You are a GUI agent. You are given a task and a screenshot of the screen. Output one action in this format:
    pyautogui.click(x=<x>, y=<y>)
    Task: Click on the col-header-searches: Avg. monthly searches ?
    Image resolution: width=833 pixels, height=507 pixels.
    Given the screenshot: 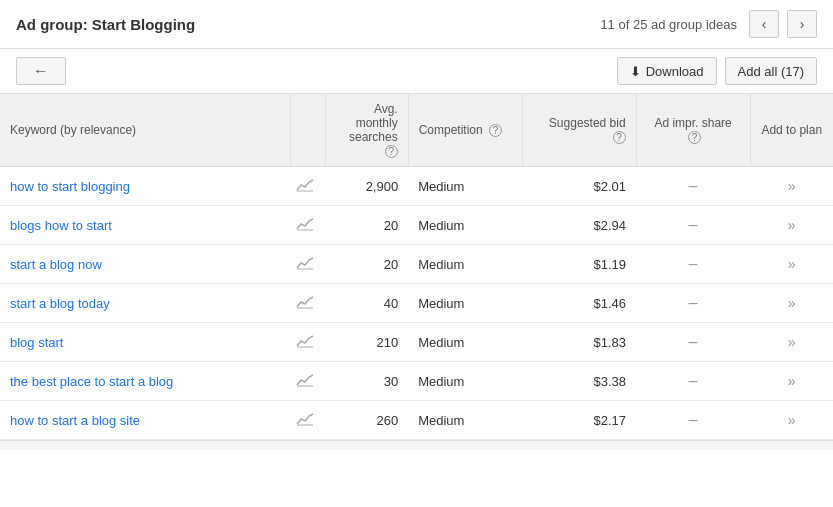 What is the action you would take?
    pyautogui.click(x=366, y=130)
    